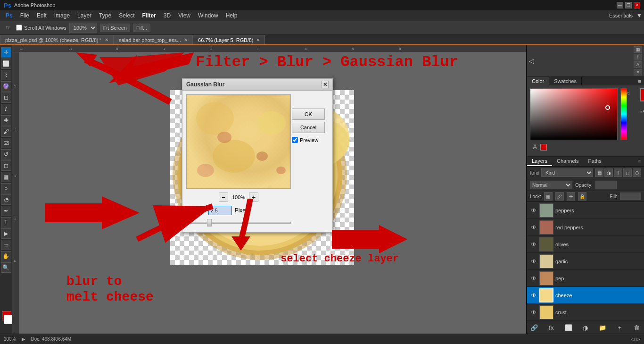  I want to click on type-filter-btn: T, so click(618, 173).